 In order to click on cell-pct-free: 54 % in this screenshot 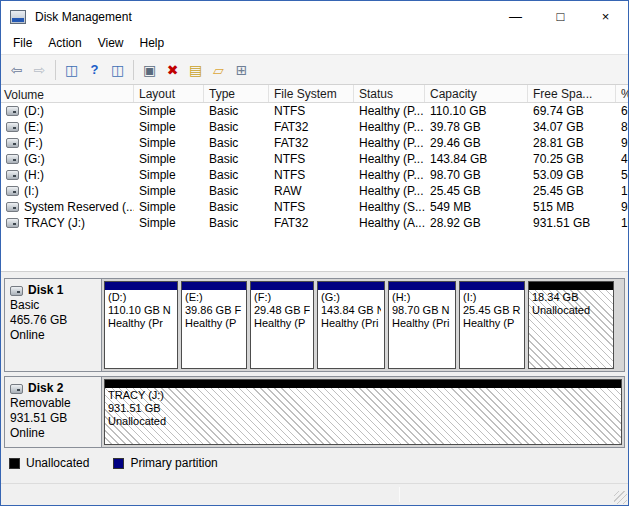, I will do `click(622, 175)`.